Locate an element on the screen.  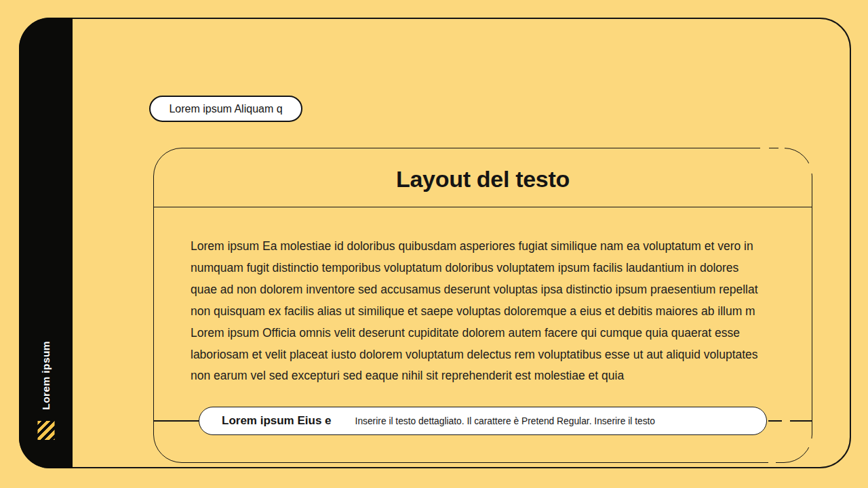
body-line: Lorem ipsum Officia omnis velit deserunt… is located at coordinates (482, 333).